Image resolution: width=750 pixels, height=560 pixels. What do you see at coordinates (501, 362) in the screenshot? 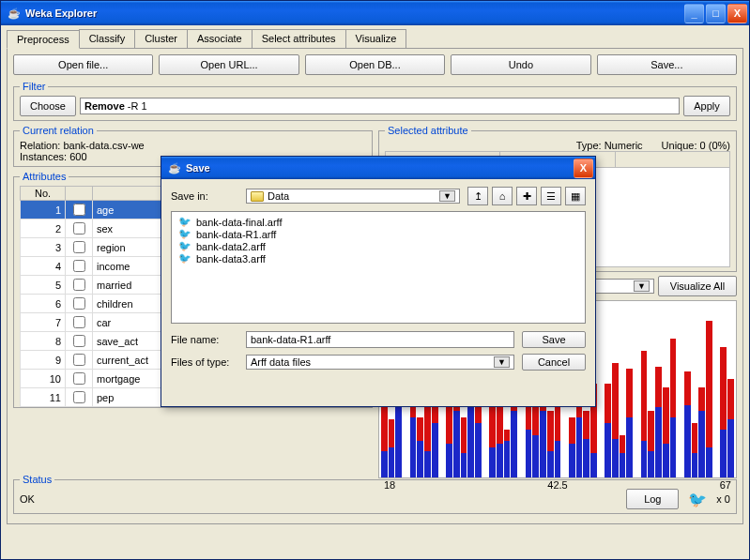
I see `chevron-down-icon: ▼` at bounding box center [501, 362].